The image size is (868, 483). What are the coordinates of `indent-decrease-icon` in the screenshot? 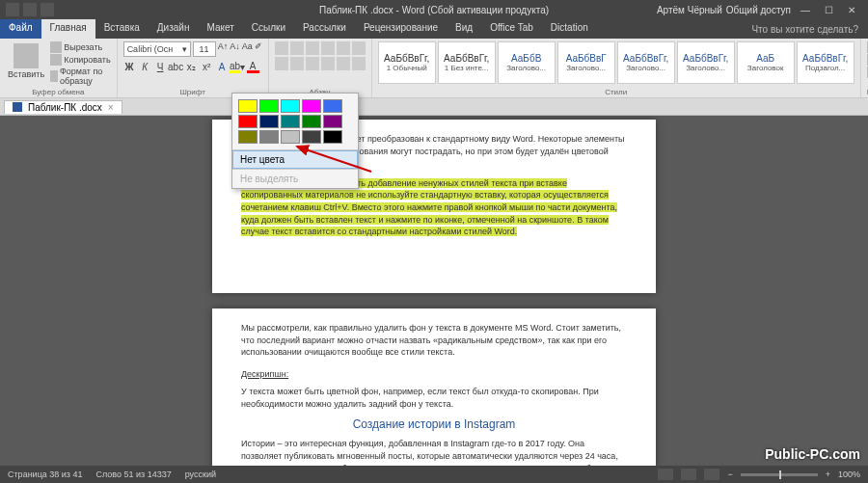 It's located at (328, 48).